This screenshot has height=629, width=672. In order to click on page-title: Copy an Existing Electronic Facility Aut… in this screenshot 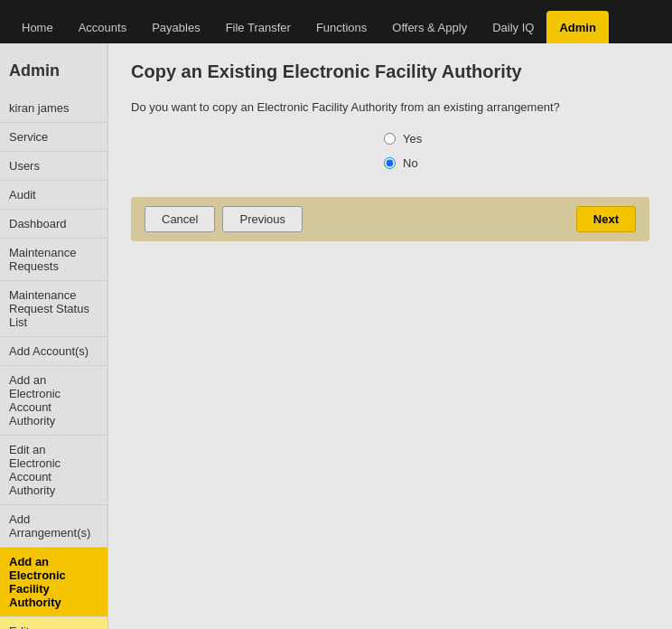, I will do `click(390, 72)`.